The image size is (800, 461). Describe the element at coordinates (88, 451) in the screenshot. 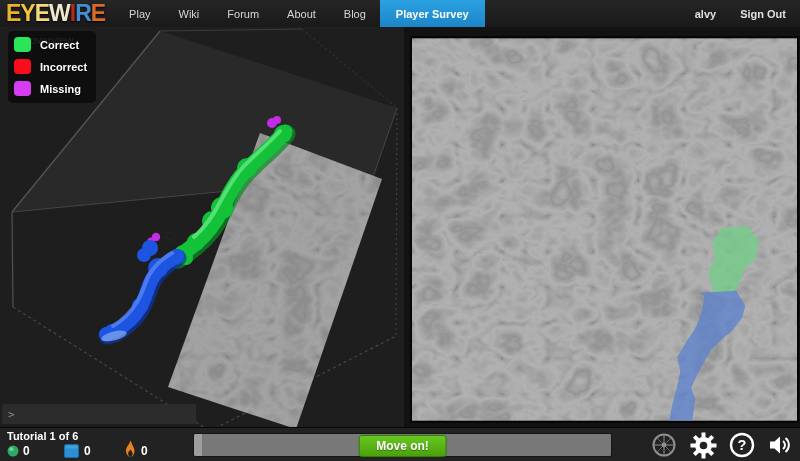

I see `cubes-count: 0` at that location.